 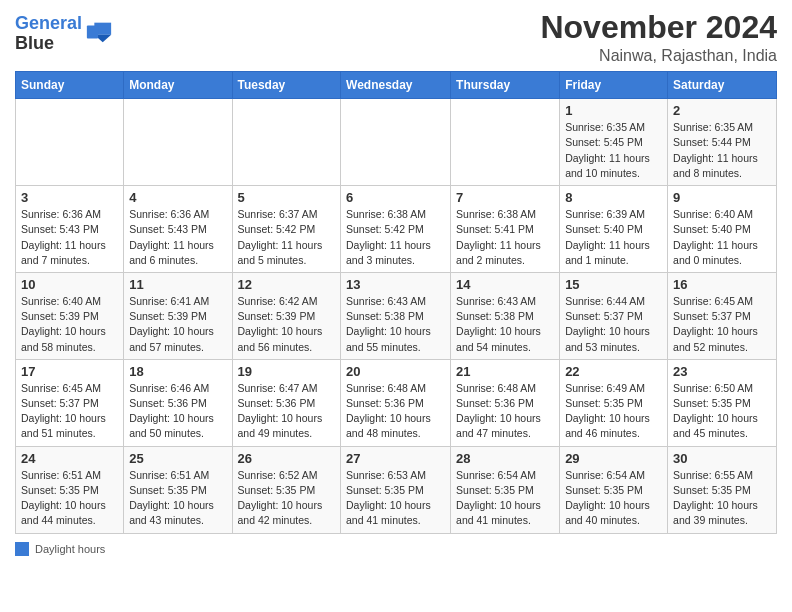 What do you see at coordinates (505, 198) in the screenshot?
I see `day-number: 7` at bounding box center [505, 198].